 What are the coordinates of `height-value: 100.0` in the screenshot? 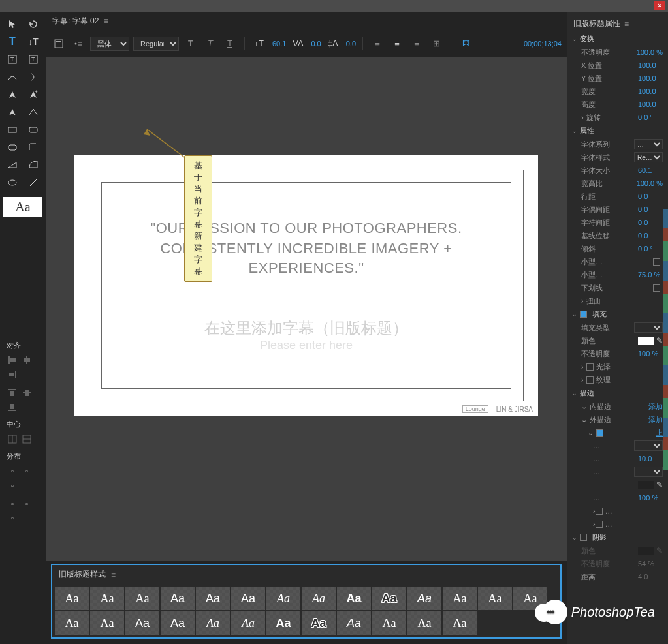 It's located at (650, 104).